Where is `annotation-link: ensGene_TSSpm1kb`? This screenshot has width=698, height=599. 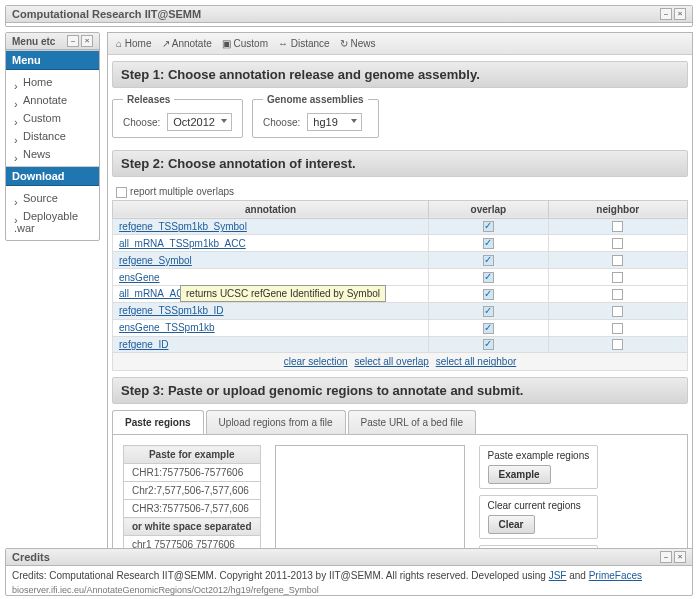
annotation-link: ensGene_TSSpm1kb is located at coordinates (167, 328).